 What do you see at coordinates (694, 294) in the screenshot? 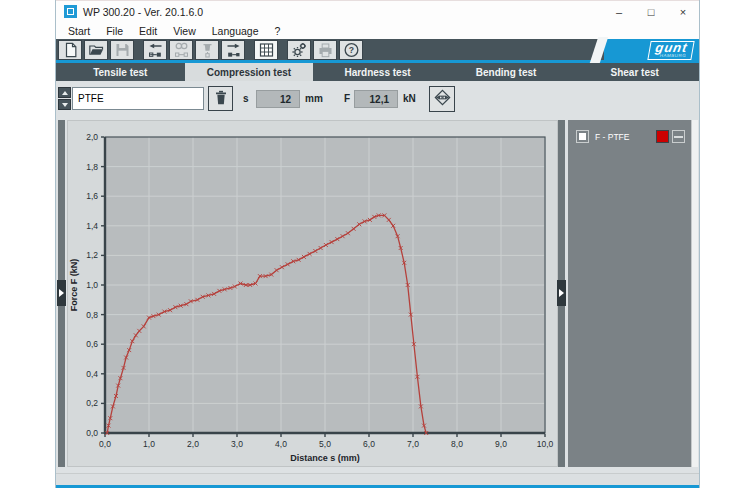
I see `legend-scrollbar` at bounding box center [694, 294].